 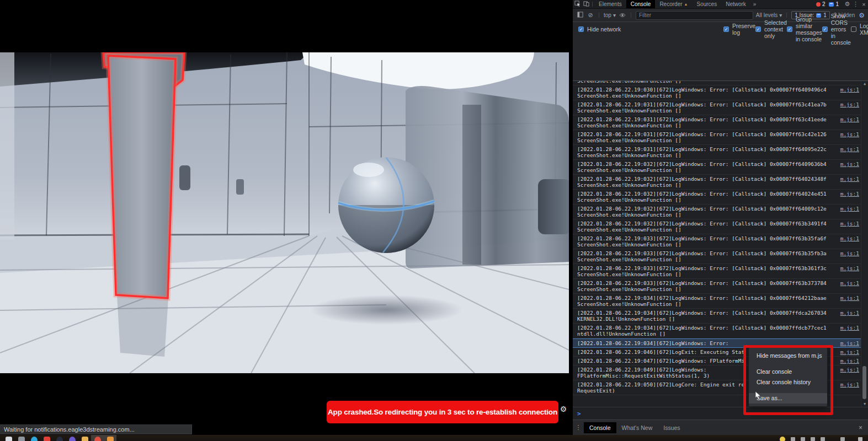 What do you see at coordinates (717, 83) in the screenshot?
I see `console-message-row: ScreenShot.exe!UnknownFunction []m.js:1` at bounding box center [717, 83].